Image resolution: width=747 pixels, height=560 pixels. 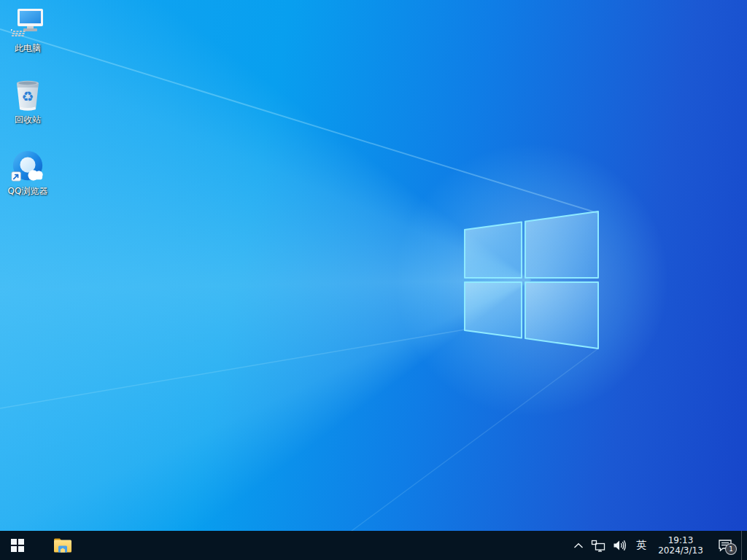 I want to click on desktop-icon-label: 此电脑, so click(x=28, y=48).